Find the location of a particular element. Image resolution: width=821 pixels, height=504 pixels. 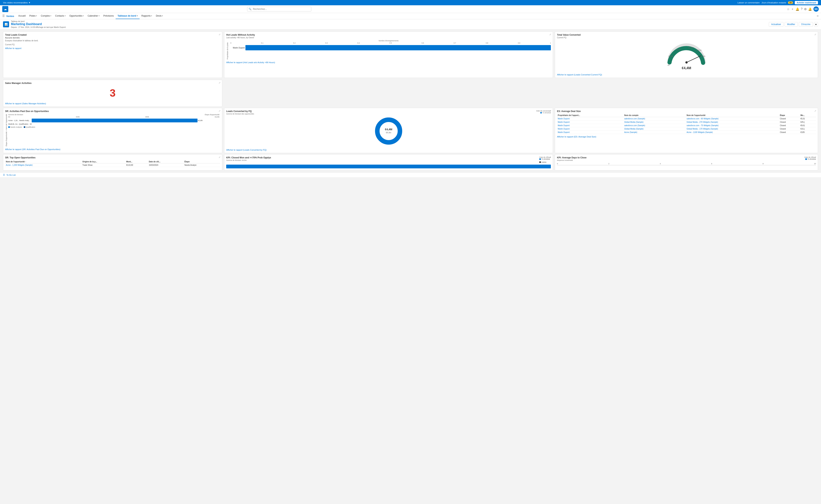

hot-leads-bar-container: Martin Dupont is located at coordinates (390, 48).